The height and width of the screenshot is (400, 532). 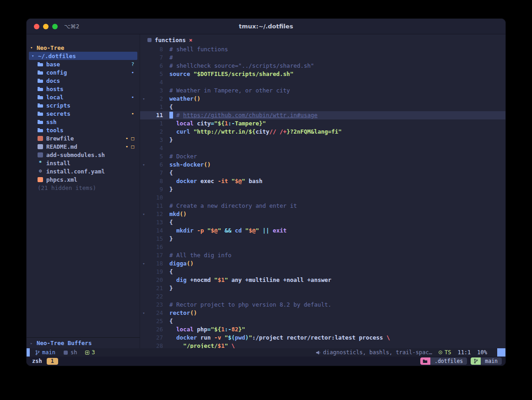 What do you see at coordinates (83, 97) in the screenshot?
I see `tree-item-local: local•` at bounding box center [83, 97].